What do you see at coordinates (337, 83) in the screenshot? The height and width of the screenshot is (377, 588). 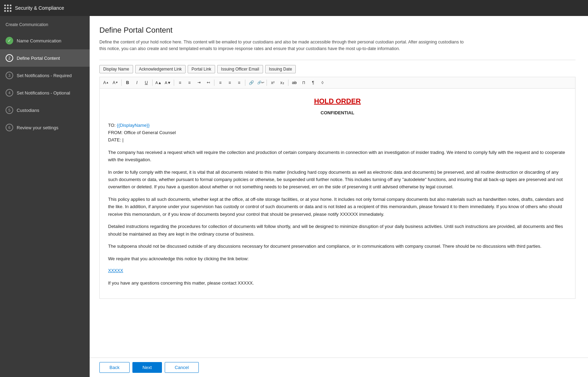 I see `format-toolbar: A▲ A▼ B I U A▲ A▼ ≡ ≡ ⇥ ↤ ≡ ≡ ≡ 🔗` at bounding box center [337, 83].